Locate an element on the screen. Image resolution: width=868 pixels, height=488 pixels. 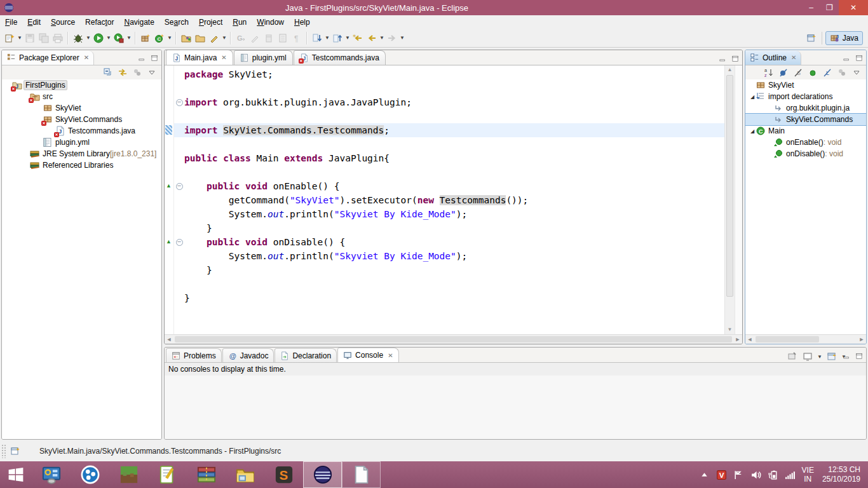
minimize-button: – is located at coordinates (811, 8).